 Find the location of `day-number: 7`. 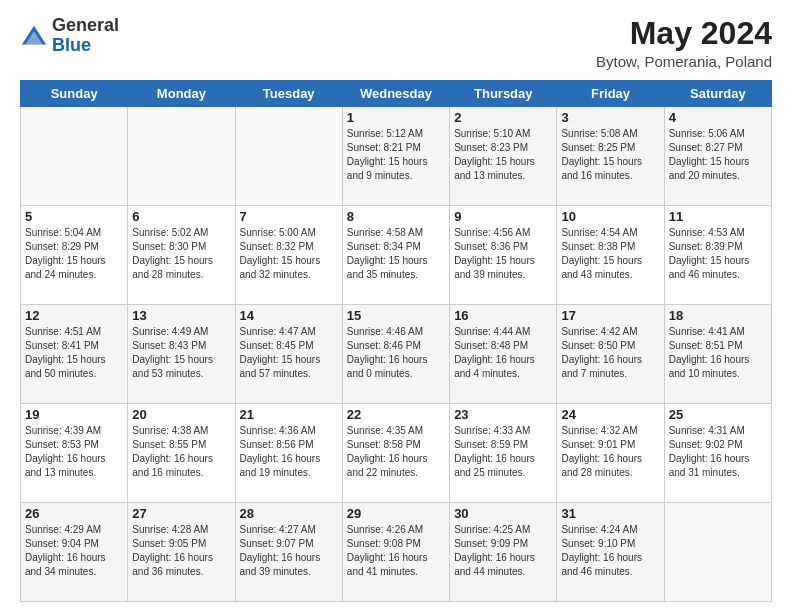

day-number: 7 is located at coordinates (289, 216).